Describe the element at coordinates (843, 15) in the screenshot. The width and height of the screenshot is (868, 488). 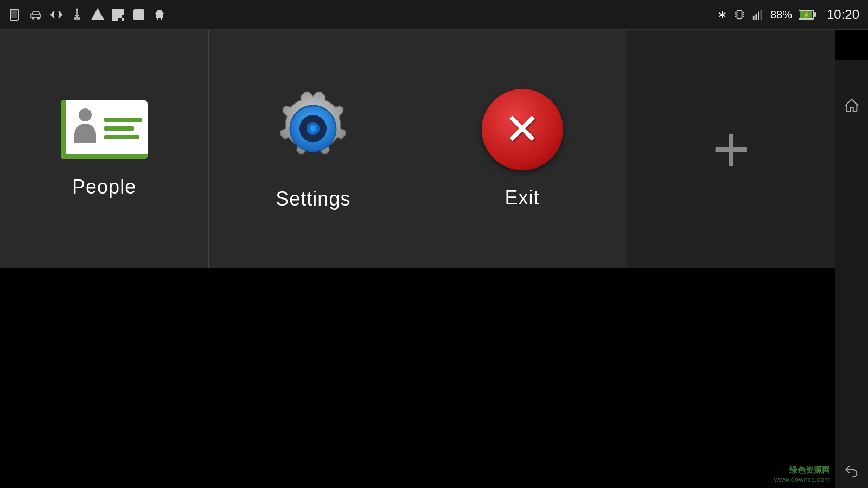
I see `clock: 10:20` at that location.